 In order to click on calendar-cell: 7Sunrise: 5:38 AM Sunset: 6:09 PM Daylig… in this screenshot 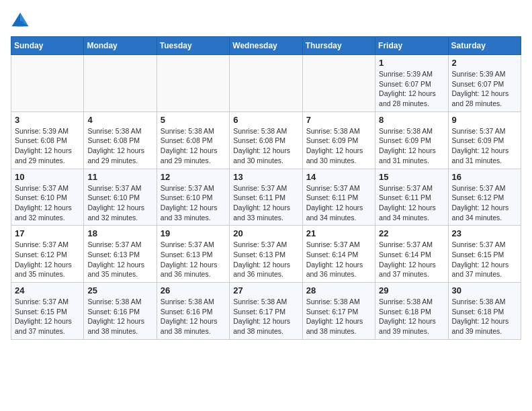, I will do `click(339, 140)`.